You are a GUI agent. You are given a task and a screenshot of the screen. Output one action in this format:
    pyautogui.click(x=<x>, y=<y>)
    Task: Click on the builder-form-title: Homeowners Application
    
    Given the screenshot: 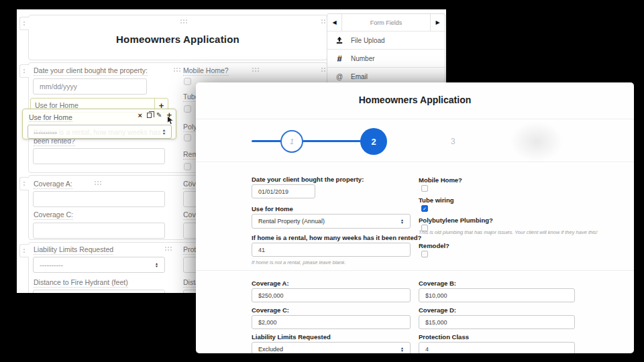 What is the action you would take?
    pyautogui.click(x=178, y=39)
    